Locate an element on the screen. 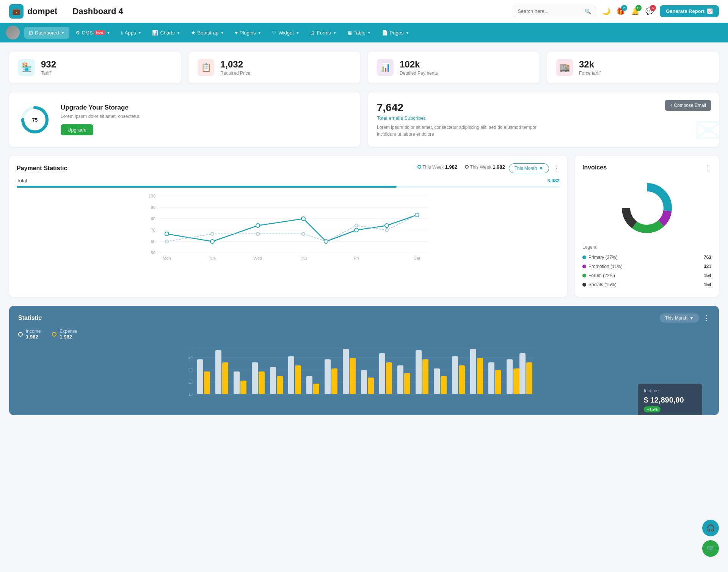 This screenshot has height=572, width=728. sidebar-item-bootstrap: ★ Bootstrap ▼ is located at coordinates (208, 33).